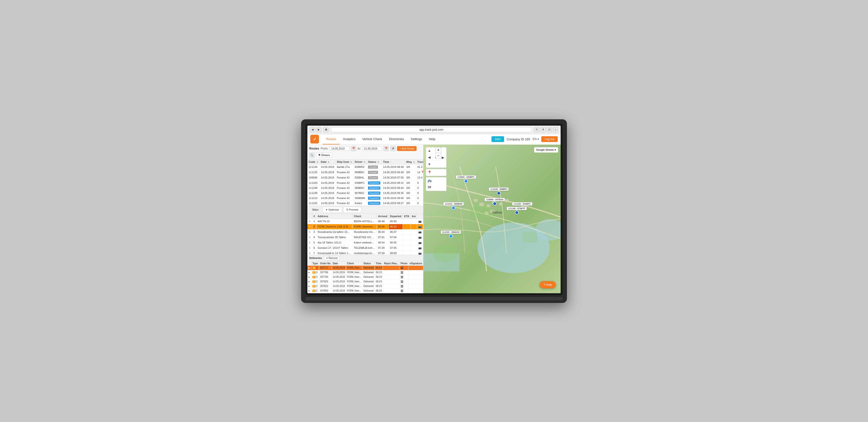  I want to click on back-button: ◀, so click(312, 130).